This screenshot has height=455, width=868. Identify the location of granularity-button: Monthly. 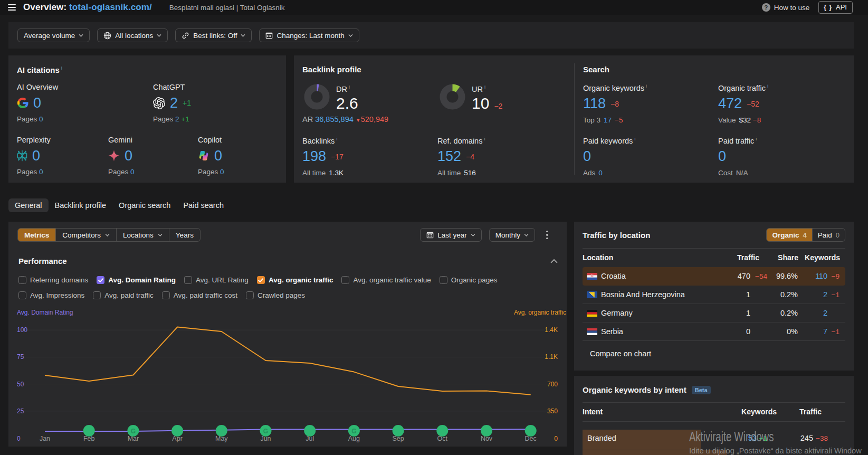
(512, 235).